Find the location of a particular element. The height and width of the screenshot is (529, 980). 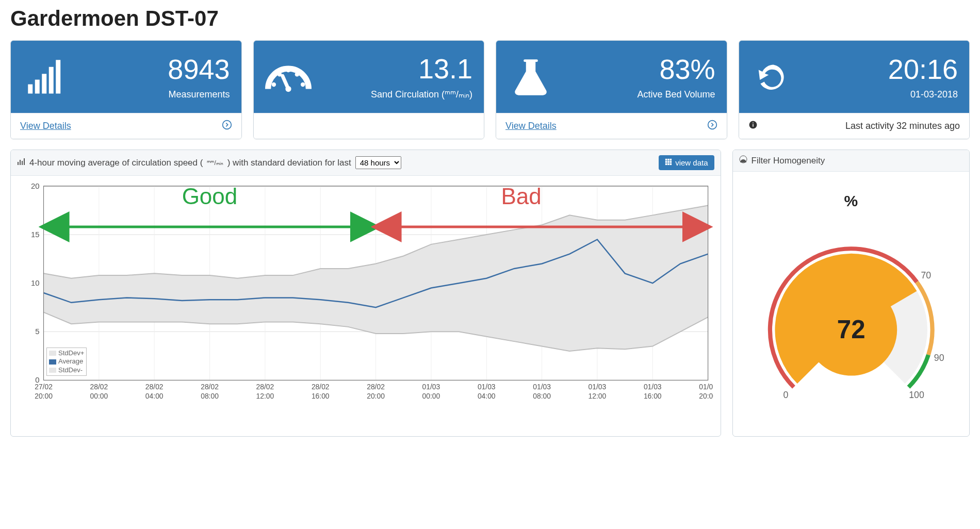

grid-icon is located at coordinates (668, 163).